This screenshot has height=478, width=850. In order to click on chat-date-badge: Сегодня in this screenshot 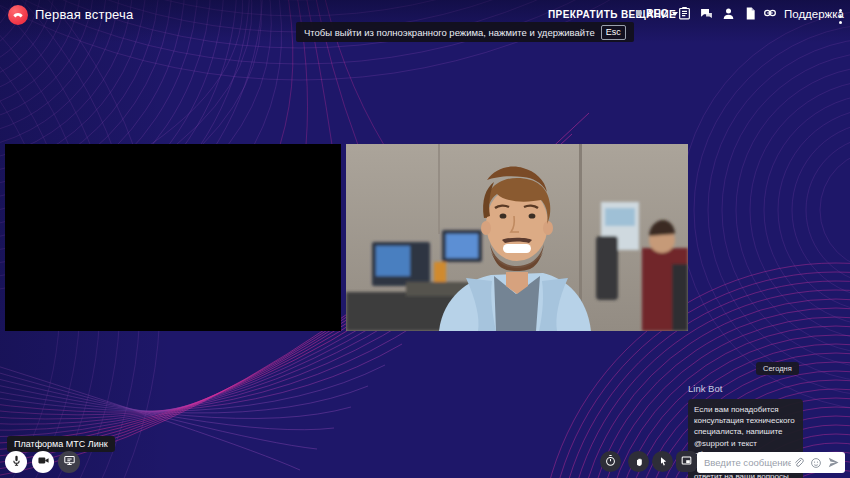, I will do `click(778, 368)`.